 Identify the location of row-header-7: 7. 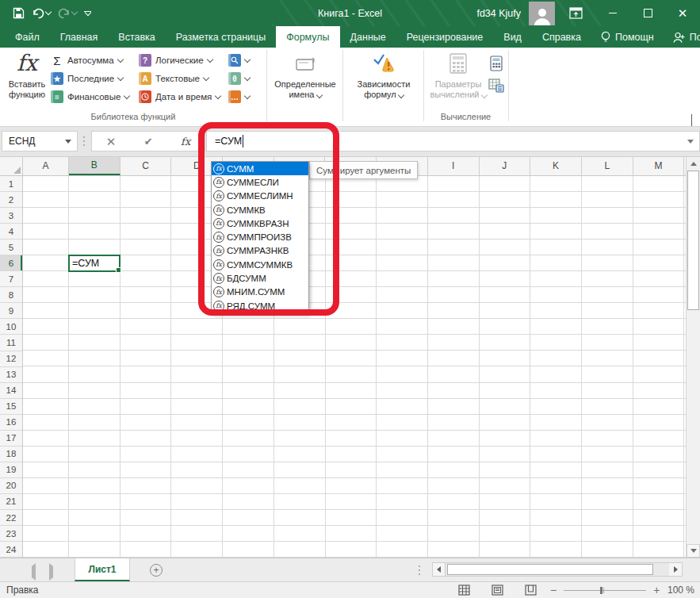
(11, 279).